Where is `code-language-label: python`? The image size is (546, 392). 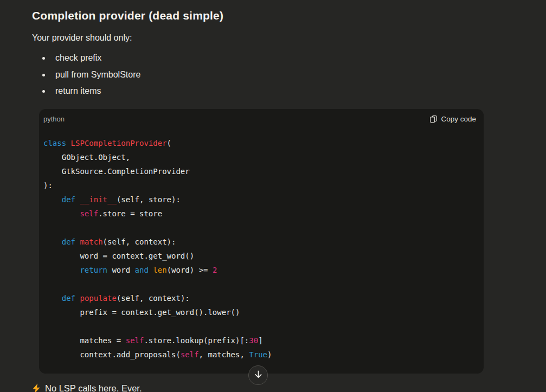
code-language-label: python is located at coordinates (54, 119).